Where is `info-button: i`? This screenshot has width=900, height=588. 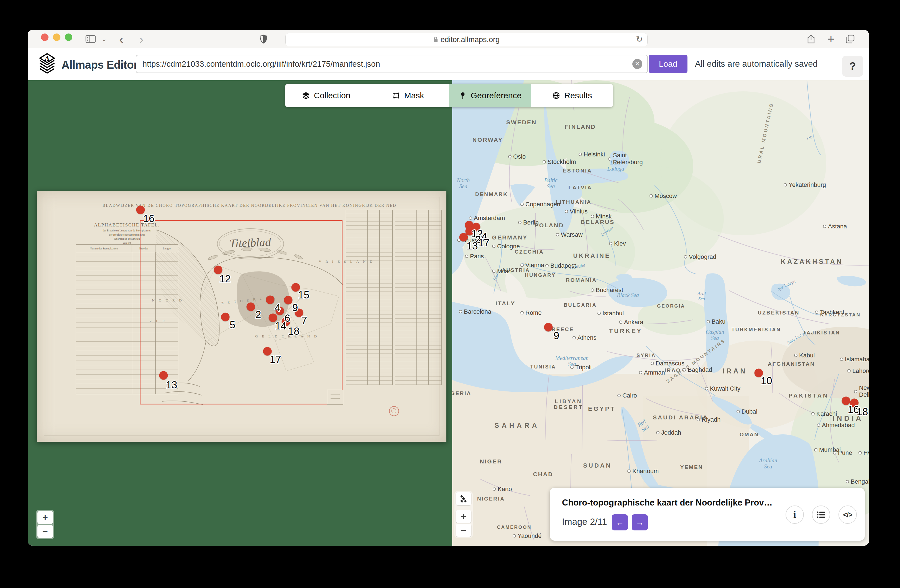
info-button: i is located at coordinates (795, 515).